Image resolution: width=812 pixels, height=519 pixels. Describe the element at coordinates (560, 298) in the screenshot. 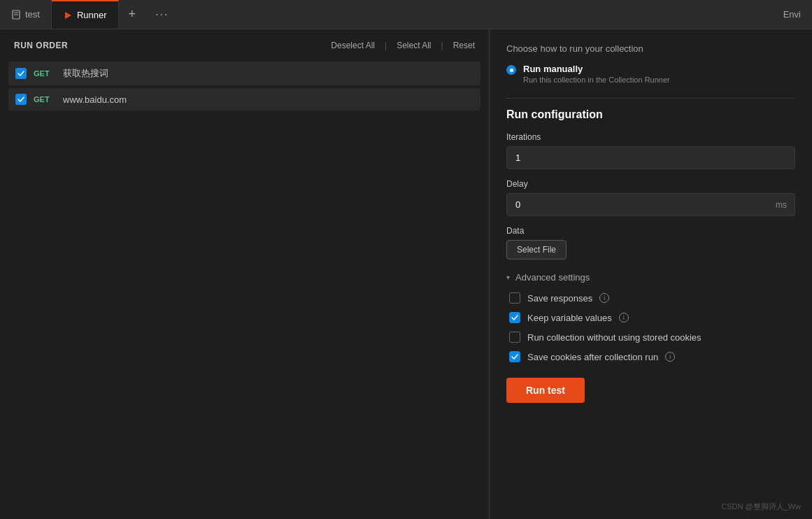

I see `save-responses-label: Save responses` at that location.